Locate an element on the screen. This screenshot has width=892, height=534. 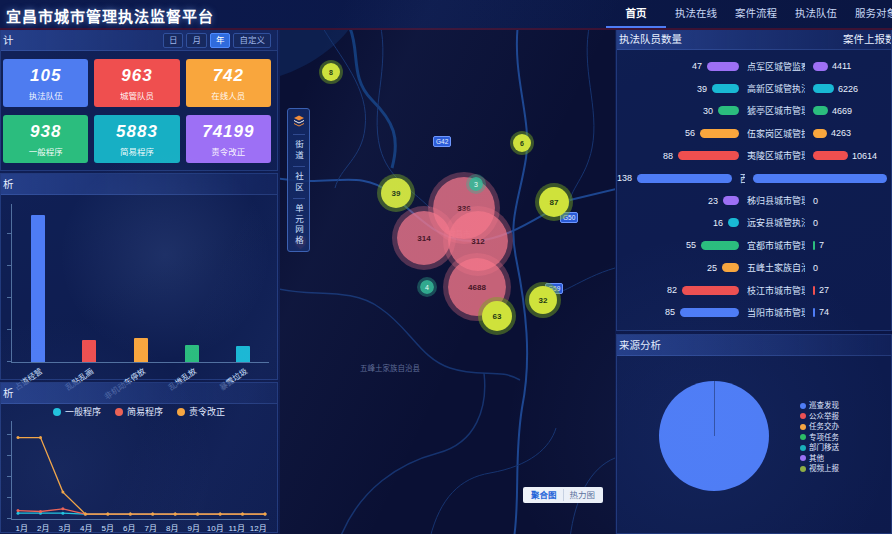
team-name-label: 远安县城管执法... is located at coordinates (776, 222).